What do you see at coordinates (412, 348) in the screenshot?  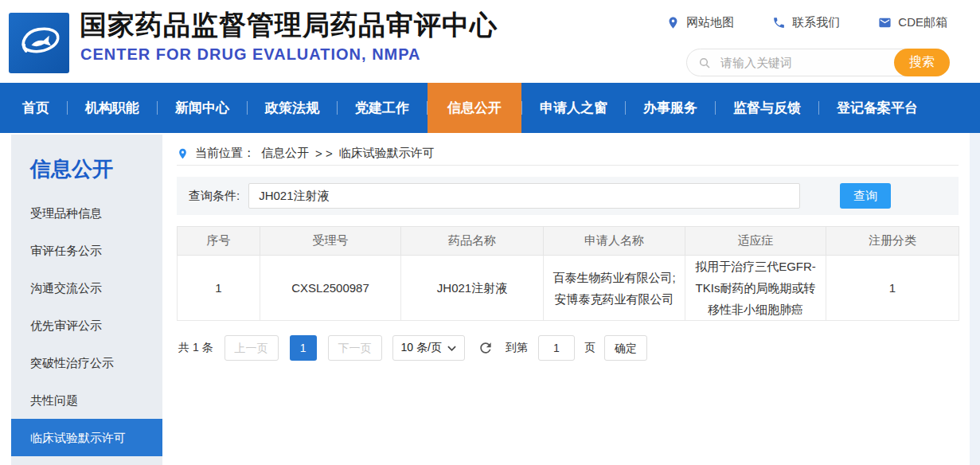 I see `pagination: 共 1 条 上一页 1 下一页 10 条/页 到第 页 确定` at bounding box center [412, 348].